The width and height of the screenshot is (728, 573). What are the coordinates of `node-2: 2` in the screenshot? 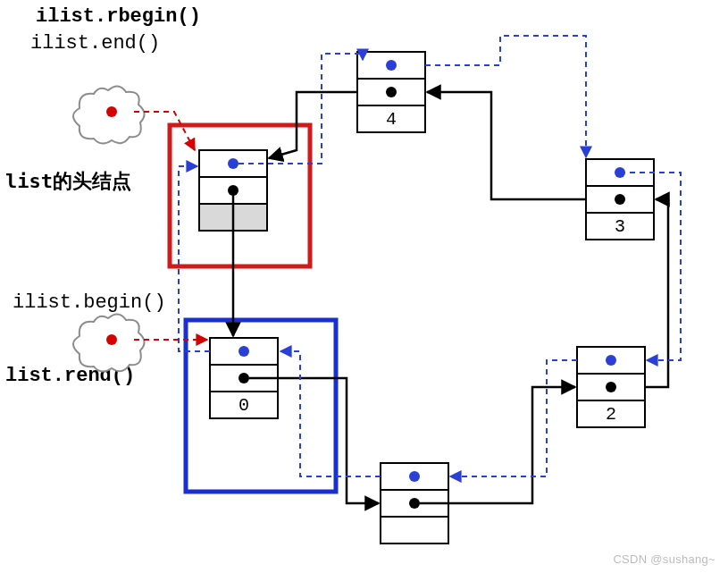 It's located at (611, 387).